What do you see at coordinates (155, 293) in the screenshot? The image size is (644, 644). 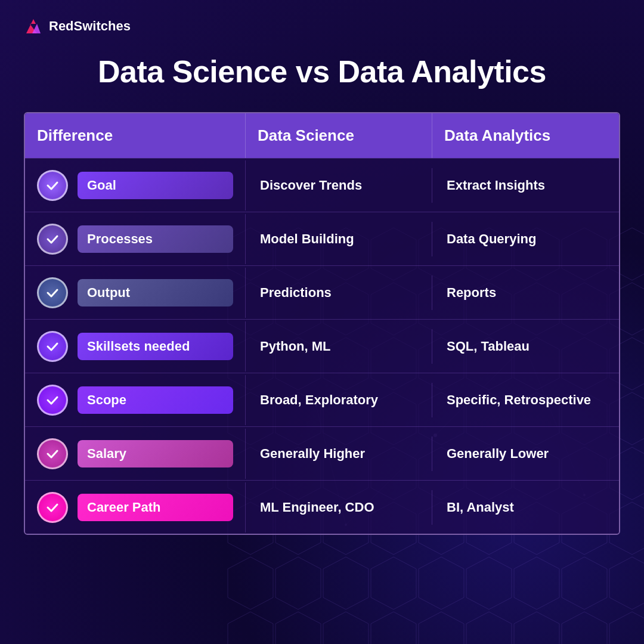 I see `label-bg-output: Output` at bounding box center [155, 293].